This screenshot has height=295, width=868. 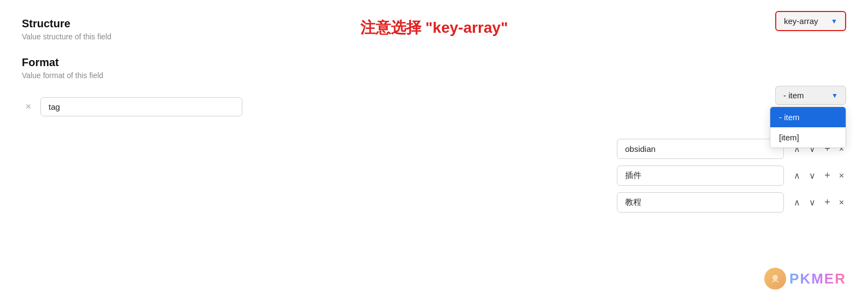 What do you see at coordinates (801, 21) in the screenshot?
I see `structure-dropdown-value: key-array` at bounding box center [801, 21].